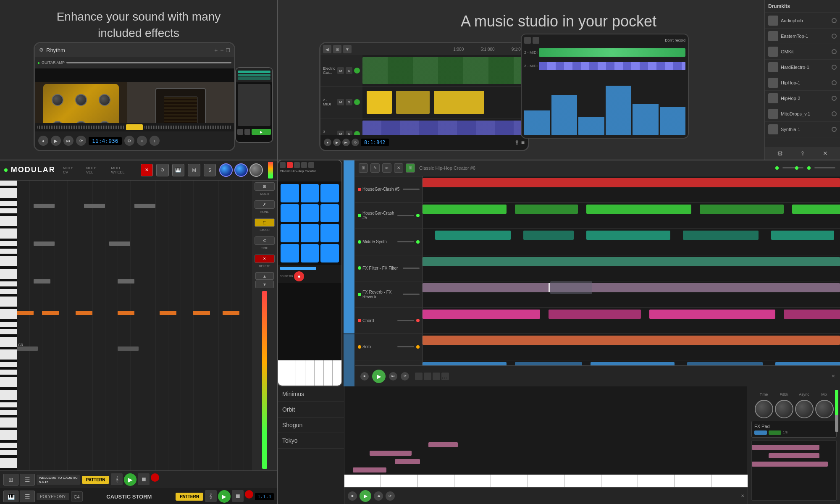  What do you see at coordinates (189, 496) in the screenshot?
I see `pattern-btn-2: PATTERN` at bounding box center [189, 496].